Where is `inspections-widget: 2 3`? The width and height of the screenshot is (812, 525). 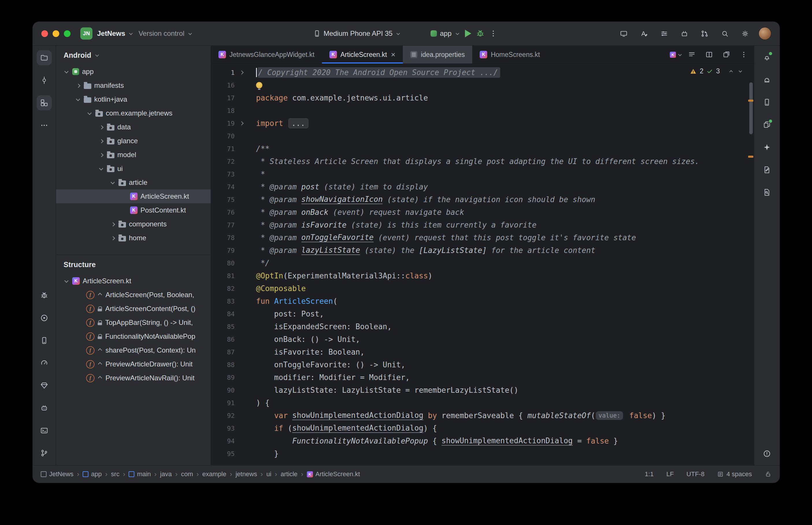
inspections-widget: 2 3 is located at coordinates (717, 71).